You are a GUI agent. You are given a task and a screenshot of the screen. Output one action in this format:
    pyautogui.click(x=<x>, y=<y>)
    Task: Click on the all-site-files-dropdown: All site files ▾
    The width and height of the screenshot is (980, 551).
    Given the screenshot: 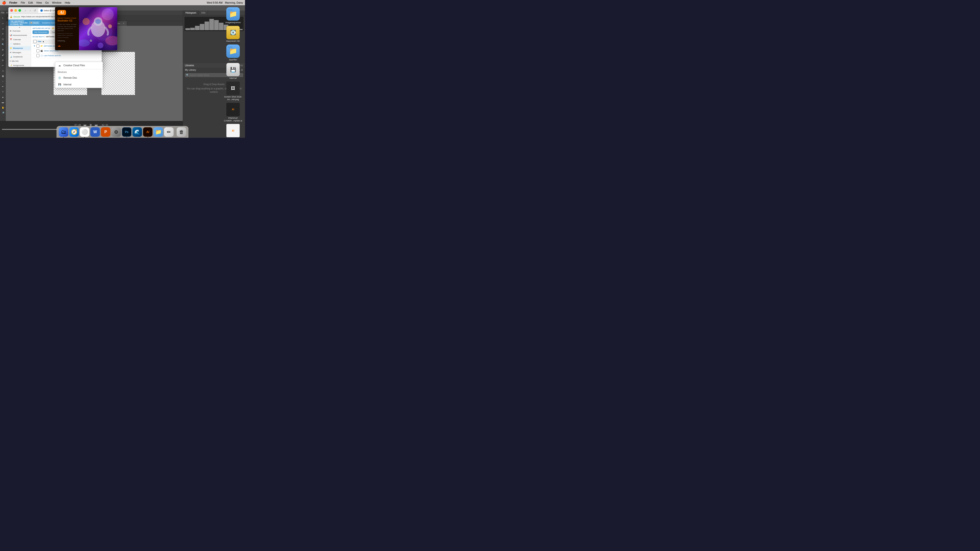 What is the action you would take?
    pyautogui.click(x=38, y=37)
    